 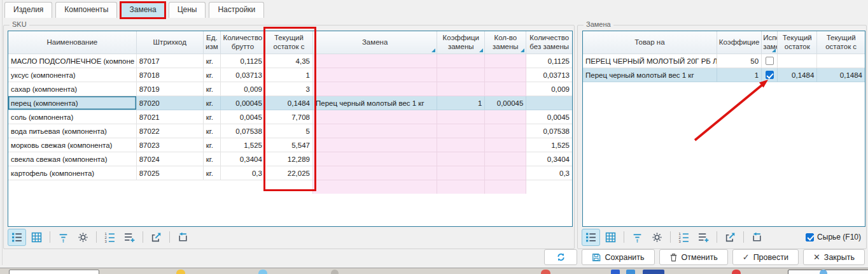 I want to click on sku-cell-qty_no_repl: 1,525, so click(x=549, y=145).